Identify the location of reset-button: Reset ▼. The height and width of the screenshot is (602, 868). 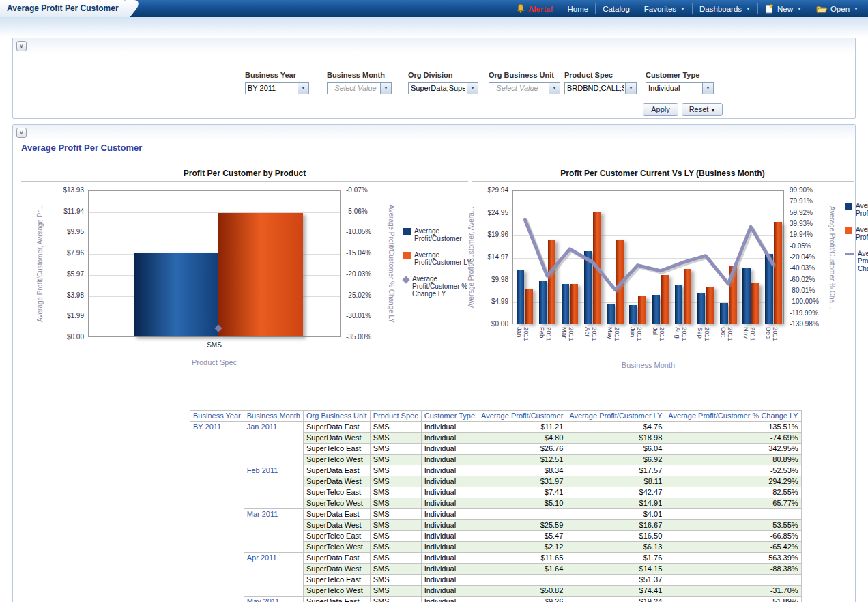
(702, 109).